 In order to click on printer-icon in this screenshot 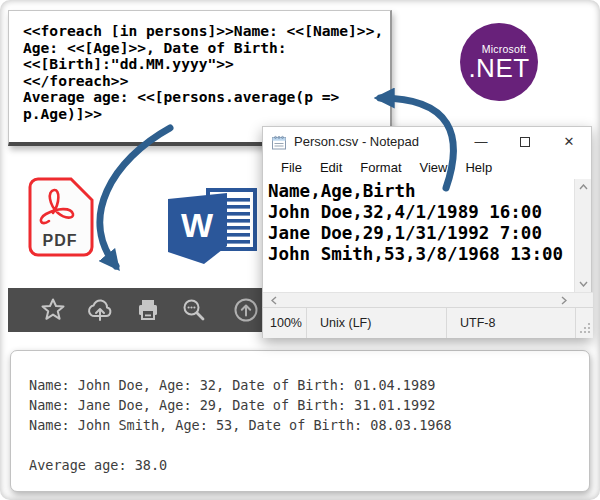, I will do `click(148, 310)`.